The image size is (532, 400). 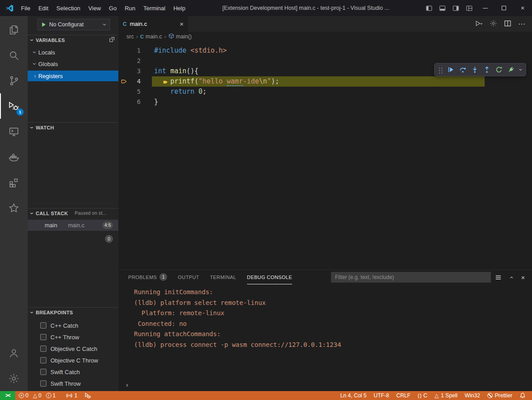 I want to click on breadcrumb-item-main-c: Cmain.c, so click(x=151, y=37).